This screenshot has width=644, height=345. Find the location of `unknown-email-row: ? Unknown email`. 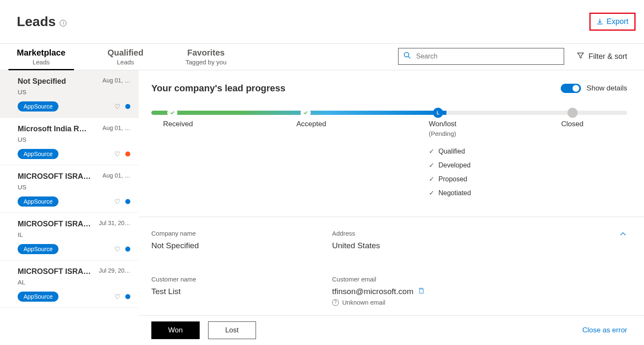

unknown-email-row: ? Unknown email is located at coordinates (480, 302).